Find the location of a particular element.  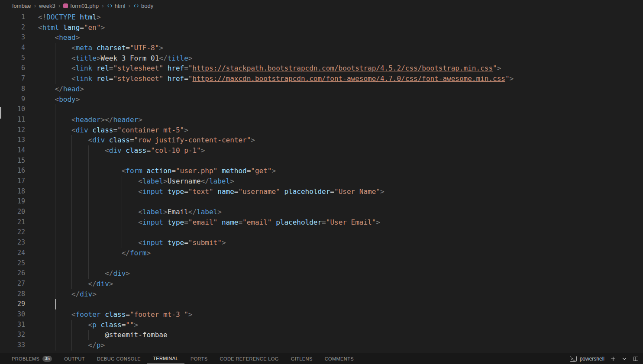

panel-tab-gitlens: GITLENS is located at coordinates (302, 358).